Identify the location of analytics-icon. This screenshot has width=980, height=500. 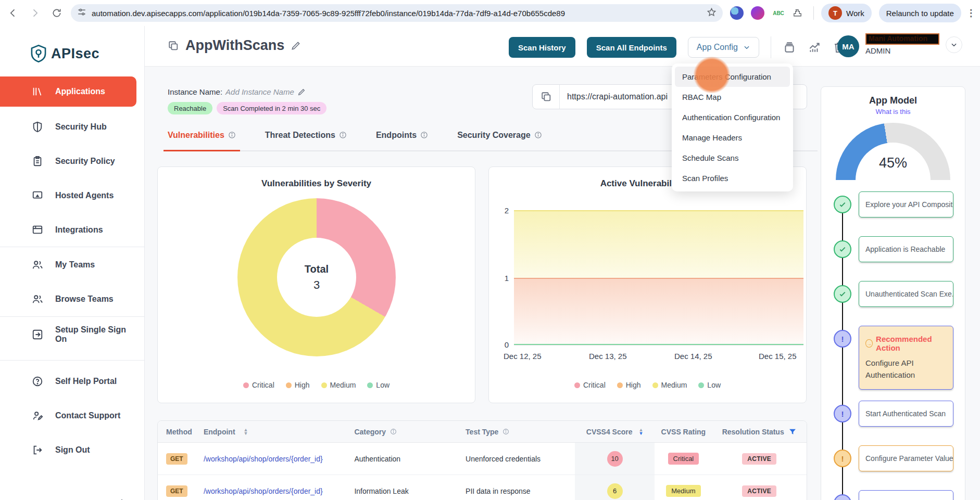
(814, 47).